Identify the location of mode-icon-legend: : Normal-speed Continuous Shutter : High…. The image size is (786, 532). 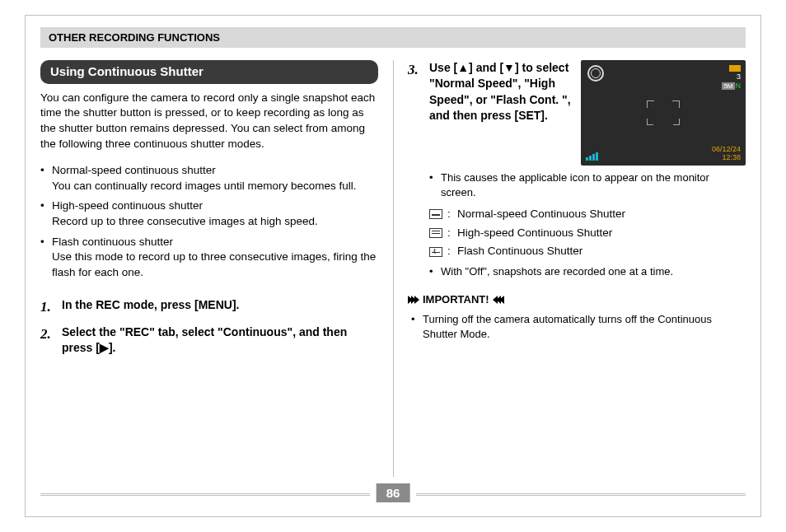
(587, 233).